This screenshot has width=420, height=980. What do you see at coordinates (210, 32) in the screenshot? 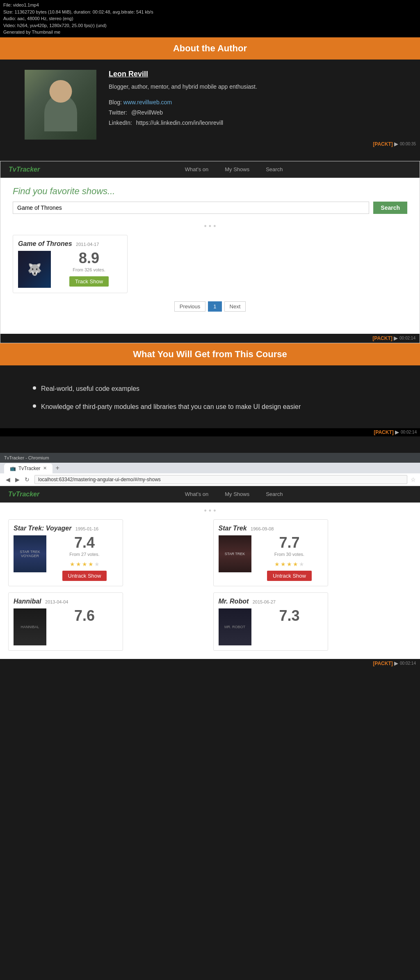
I see `video-generated: Generated by Thumbnail me` at bounding box center [210, 32].